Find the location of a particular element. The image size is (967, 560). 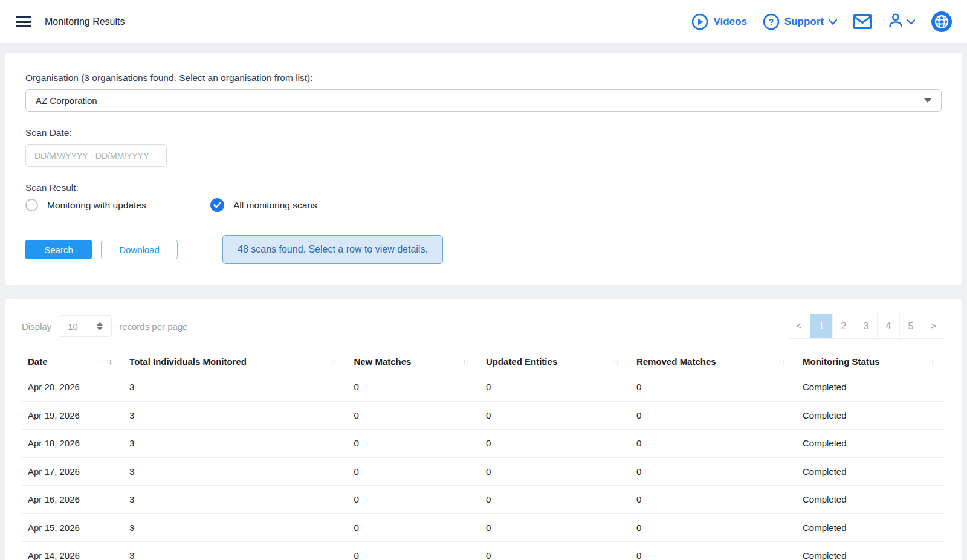

pagination-page-2: 2 is located at coordinates (844, 326).